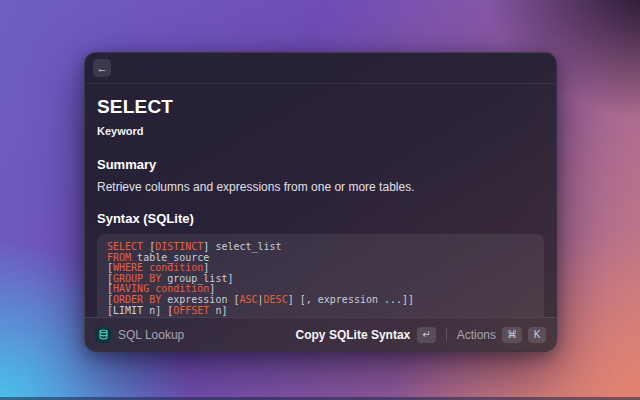 This screenshot has width=640, height=400. What do you see at coordinates (537, 335) in the screenshot?
I see `k-key-icon: K` at bounding box center [537, 335].